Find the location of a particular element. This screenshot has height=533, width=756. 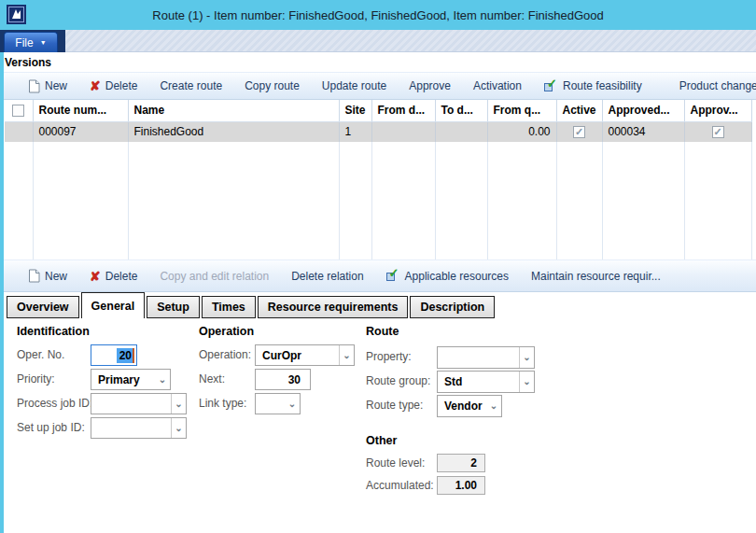

chevron-down-icon: ▼ is located at coordinates (43, 43).